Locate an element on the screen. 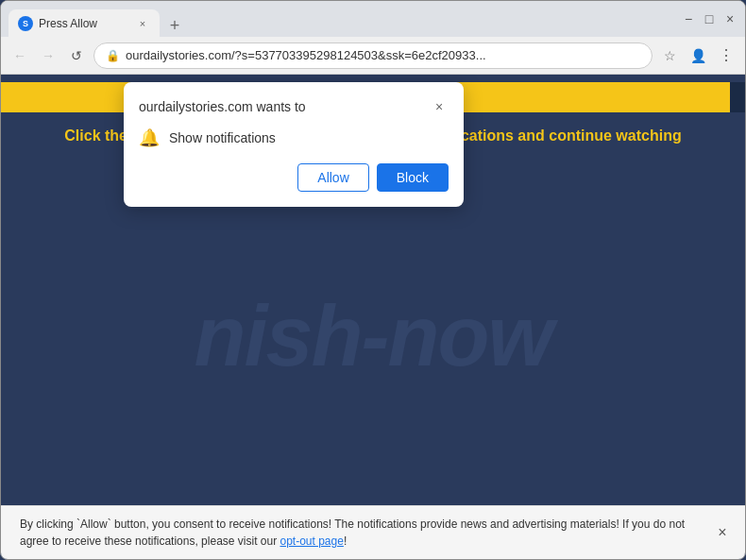  tab-area: S Press Allow × + is located at coordinates (342, 19).